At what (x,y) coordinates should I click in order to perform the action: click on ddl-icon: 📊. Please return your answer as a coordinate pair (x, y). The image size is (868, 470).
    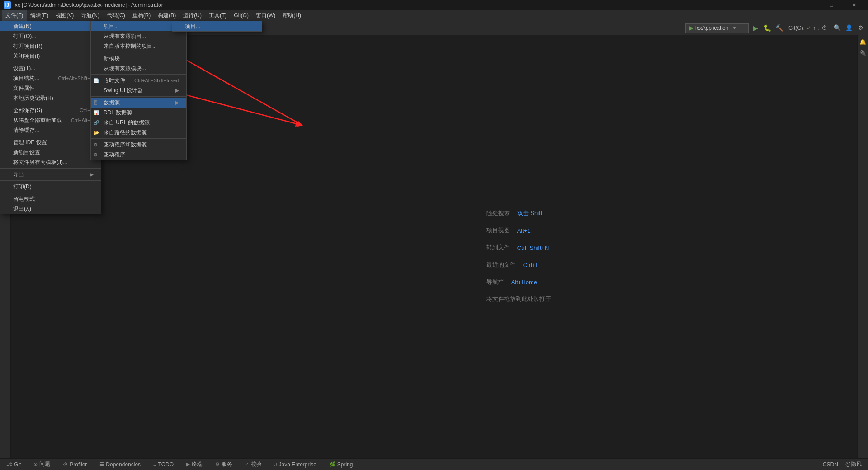
    Looking at the image, I should click on (96, 113).